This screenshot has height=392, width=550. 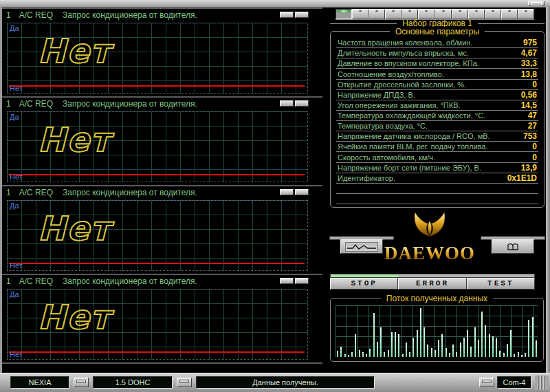 What do you see at coordinates (364, 283) in the screenshot?
I see `stop-button: STOP` at bounding box center [364, 283].